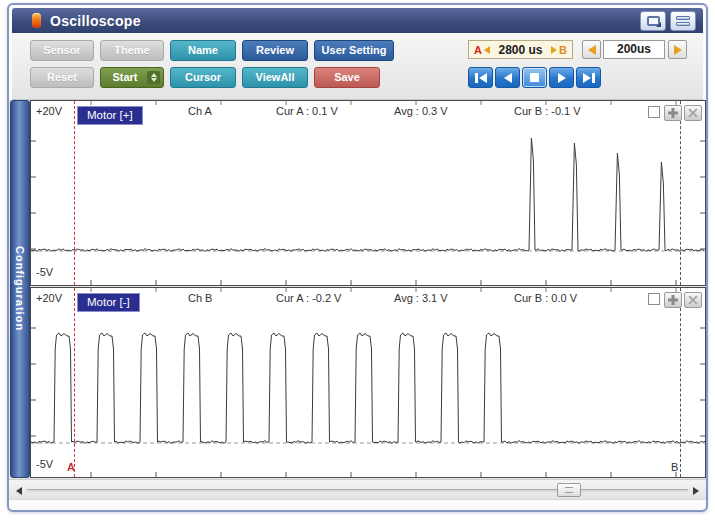 The height and width of the screenshot is (520, 715). I want to click on save-button: Save, so click(347, 78).